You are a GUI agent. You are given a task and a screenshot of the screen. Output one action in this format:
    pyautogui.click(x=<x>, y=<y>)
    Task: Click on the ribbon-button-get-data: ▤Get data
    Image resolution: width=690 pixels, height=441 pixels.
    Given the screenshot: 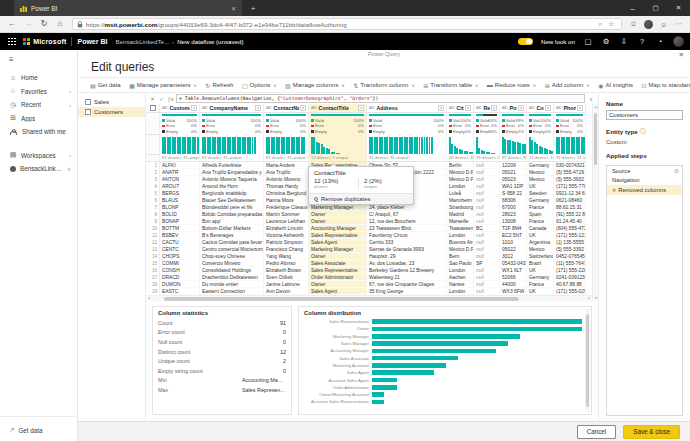 What is the action you would take?
    pyautogui.click(x=106, y=86)
    